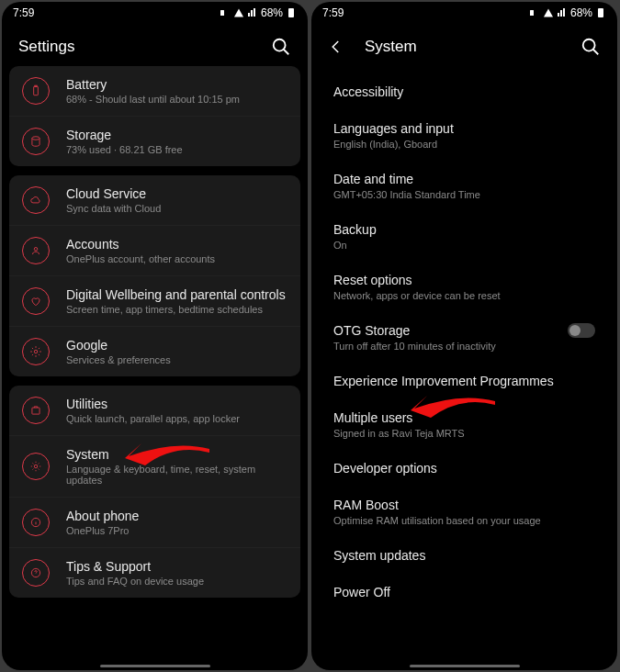  Describe the element at coordinates (465, 338) in the screenshot. I see `row-otg: OTG Storage Turn off after 10 minutes of…` at that location.